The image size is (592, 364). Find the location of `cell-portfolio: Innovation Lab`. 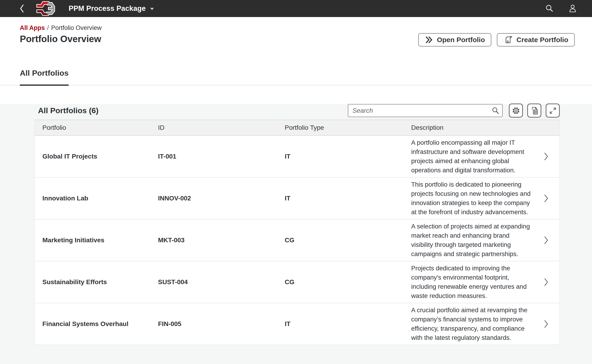

cell-portfolio: Innovation Lab is located at coordinates (96, 198).